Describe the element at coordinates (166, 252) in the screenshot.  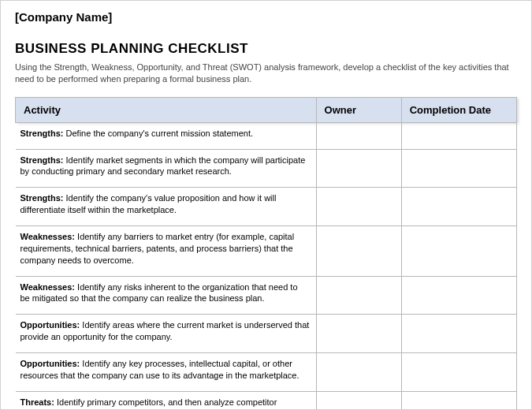
I see `cell-activity: Weaknesses: Identify any barriers to mar…` at that location.